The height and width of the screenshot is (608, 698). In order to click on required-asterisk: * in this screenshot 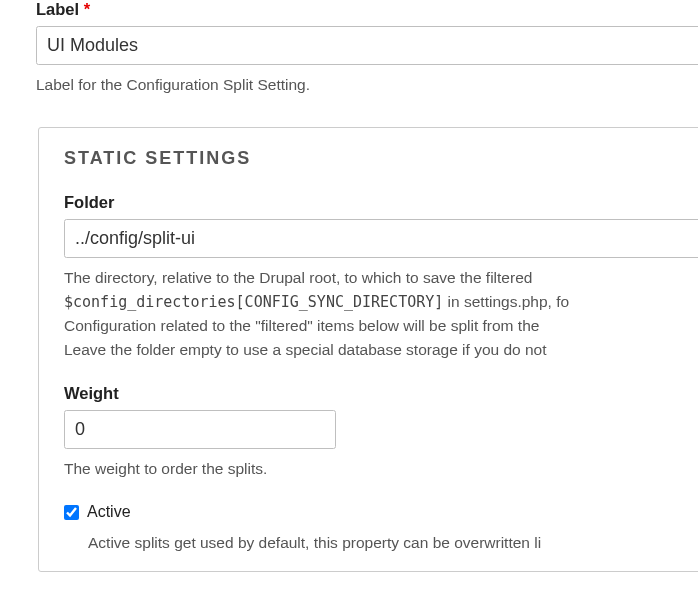, I will do `click(87, 9)`.